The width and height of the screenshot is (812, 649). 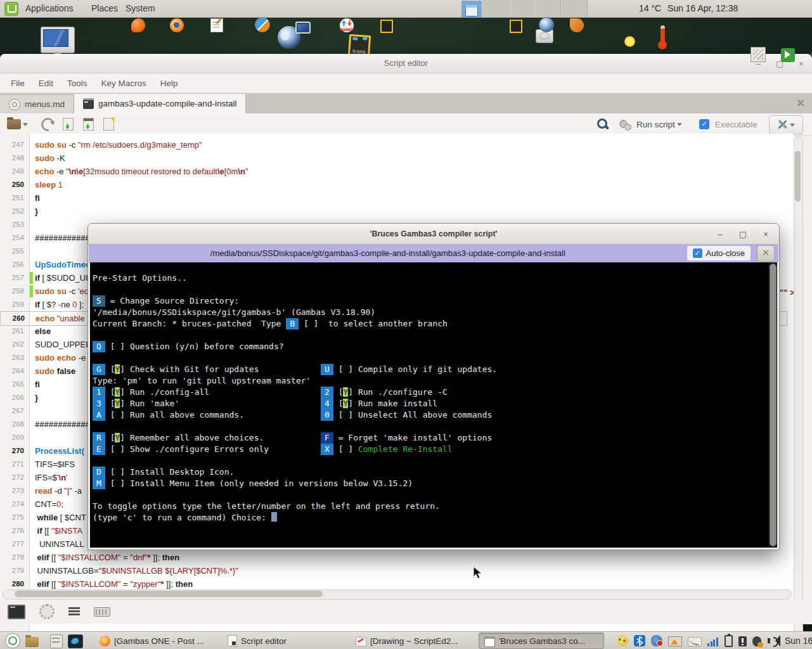 I want to click on task-button--Bruces-Gambas3-co-: 'Bruces Gambas3 co..., so click(x=541, y=641).